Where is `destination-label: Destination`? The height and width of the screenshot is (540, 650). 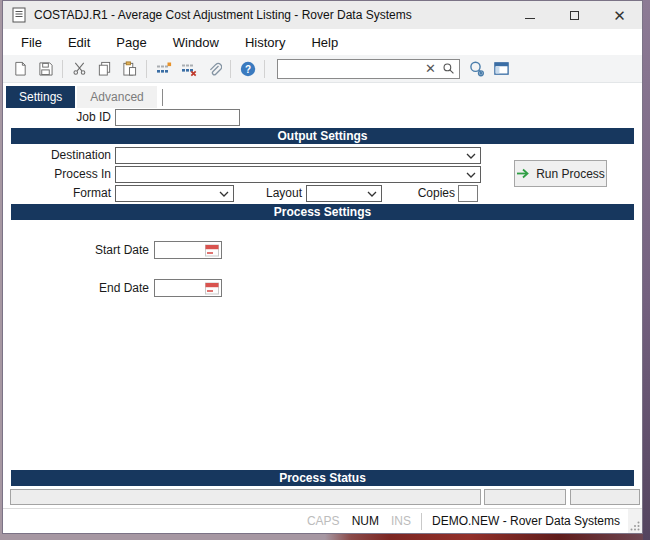 destination-label: Destination is located at coordinates (57, 156).